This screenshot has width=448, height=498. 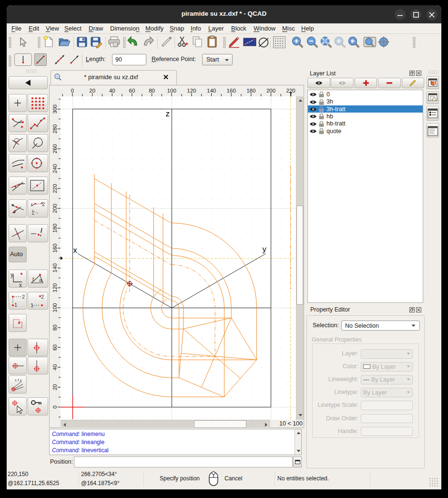 What do you see at coordinates (55, 149) in the screenshot?
I see `svg-text: 260` at bounding box center [55, 149].